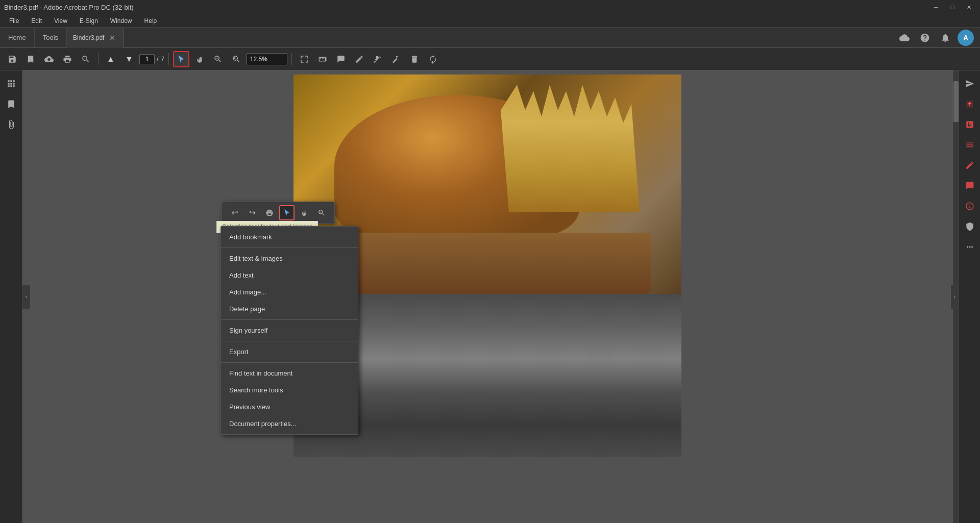 The height and width of the screenshot is (523, 980). I want to click on menu-esign: E-Sign, so click(89, 21).